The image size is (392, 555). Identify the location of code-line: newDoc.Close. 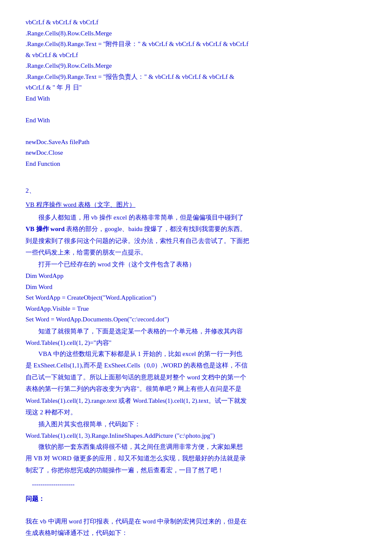
(196, 153).